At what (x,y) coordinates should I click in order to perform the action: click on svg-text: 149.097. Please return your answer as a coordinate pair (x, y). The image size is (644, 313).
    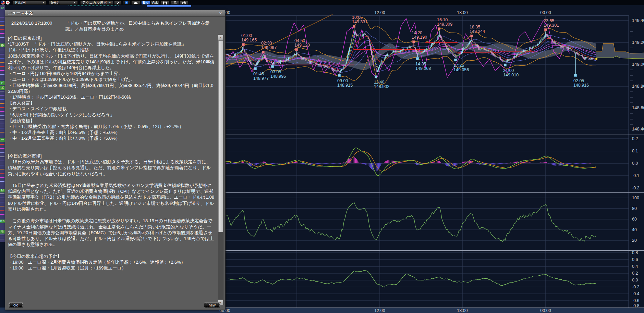
    Looking at the image, I should click on (269, 48).